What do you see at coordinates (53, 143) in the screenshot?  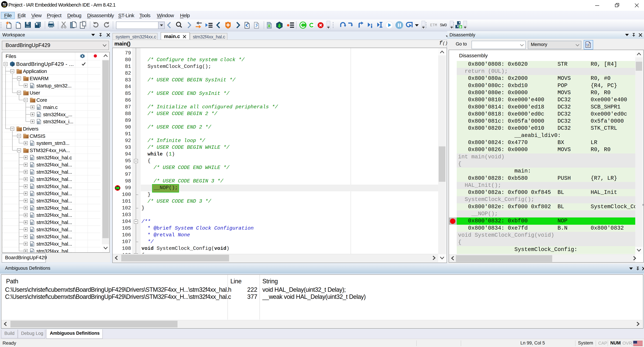 I see `svg-text: system_stm3...` at bounding box center [53, 143].